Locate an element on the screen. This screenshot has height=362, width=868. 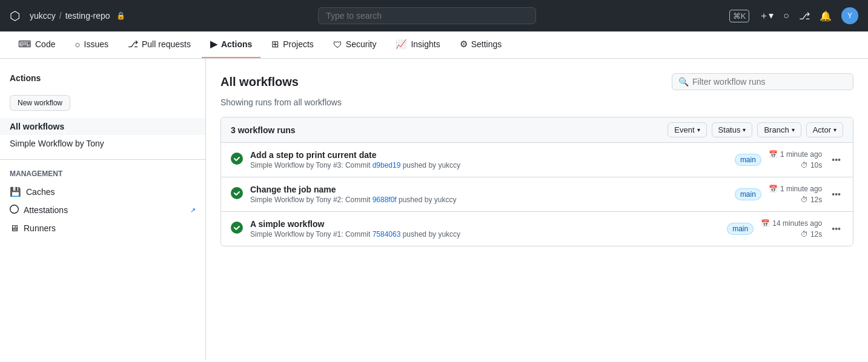
event-chevron-icon: ▾ is located at coordinates (699, 130).